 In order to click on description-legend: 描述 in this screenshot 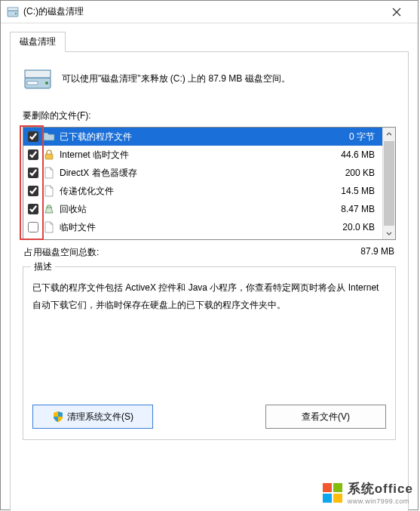, I will do `click(43, 267)`.